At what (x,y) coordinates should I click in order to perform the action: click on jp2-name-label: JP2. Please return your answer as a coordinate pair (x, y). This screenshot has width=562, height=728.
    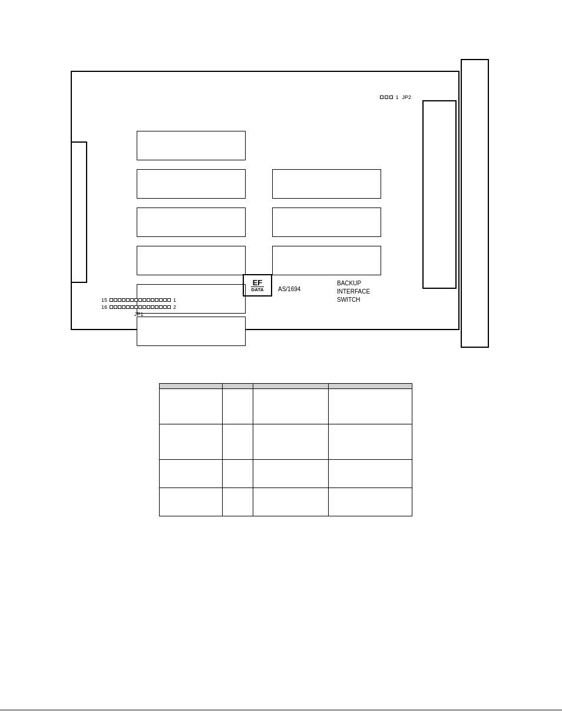
    Looking at the image, I should click on (406, 97).